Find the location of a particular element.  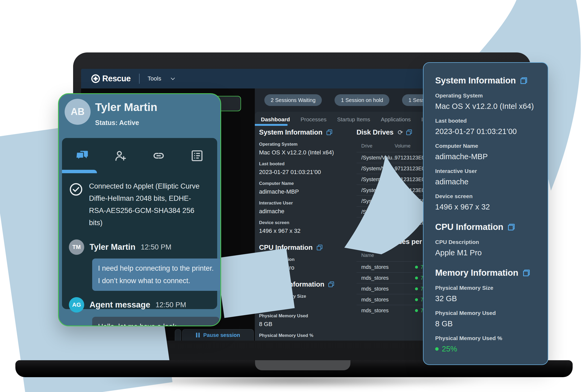

rescue-cross-icon is located at coordinates (96, 79).